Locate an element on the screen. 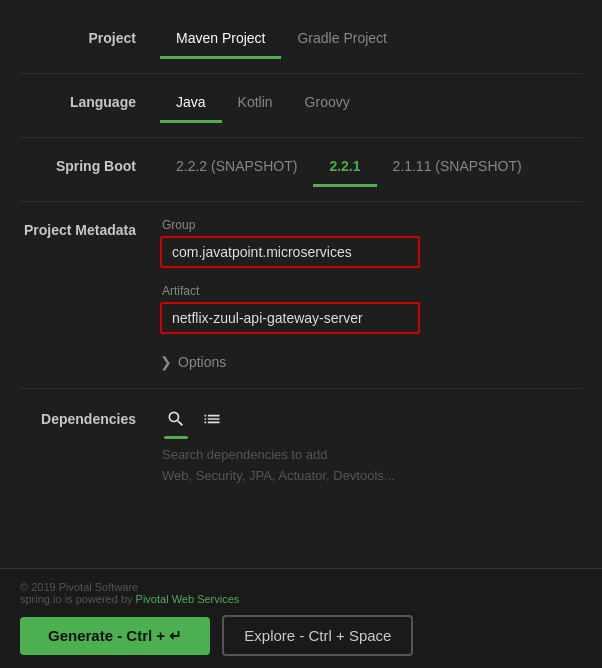 The height and width of the screenshot is (668, 602). project-label: Project is located at coordinates (90, 35).